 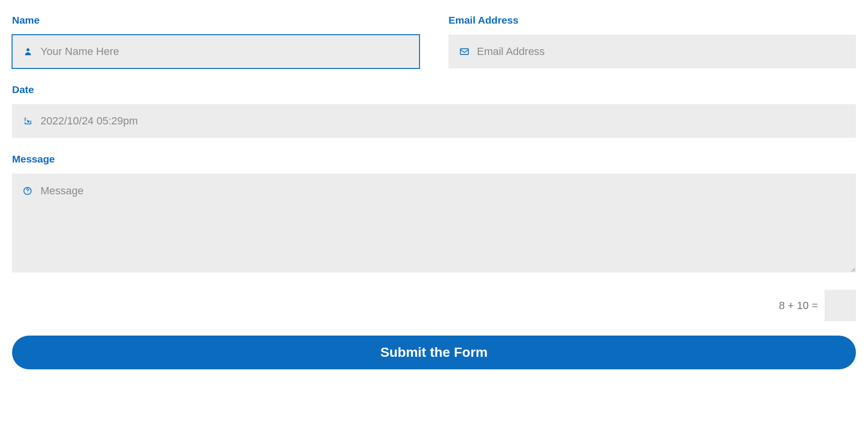 I want to click on email-input-wrap, so click(x=652, y=52).